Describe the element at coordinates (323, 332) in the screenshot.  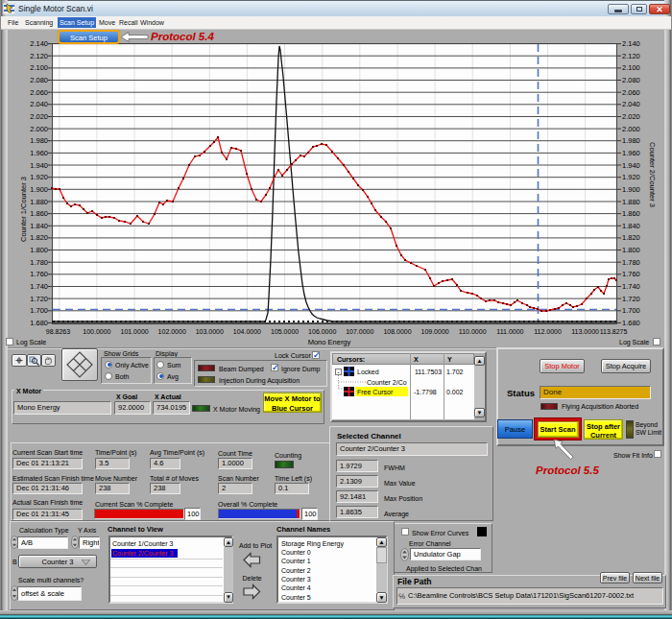
I see `svg-text: 106.0000` at that location.